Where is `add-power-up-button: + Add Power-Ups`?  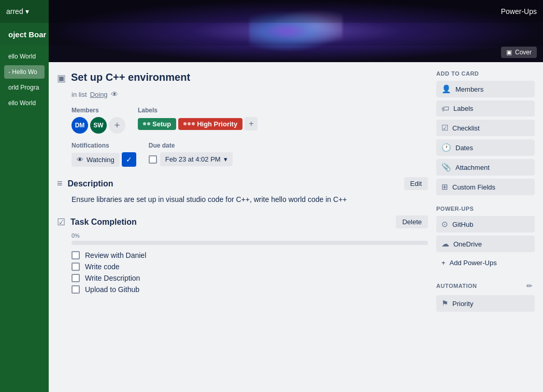 add-power-up-button: + Add Power-Ups is located at coordinates (485, 263).